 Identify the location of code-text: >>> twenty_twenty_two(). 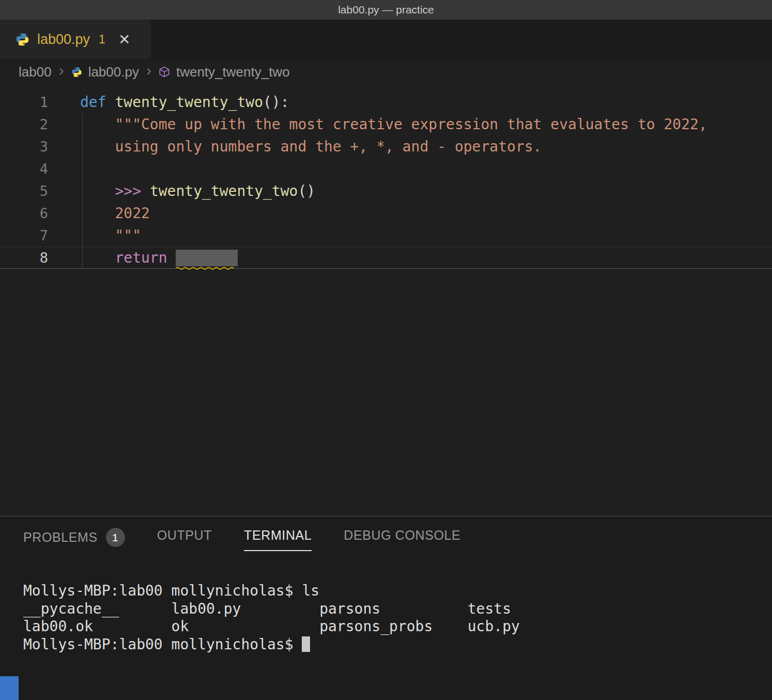
(197, 191).